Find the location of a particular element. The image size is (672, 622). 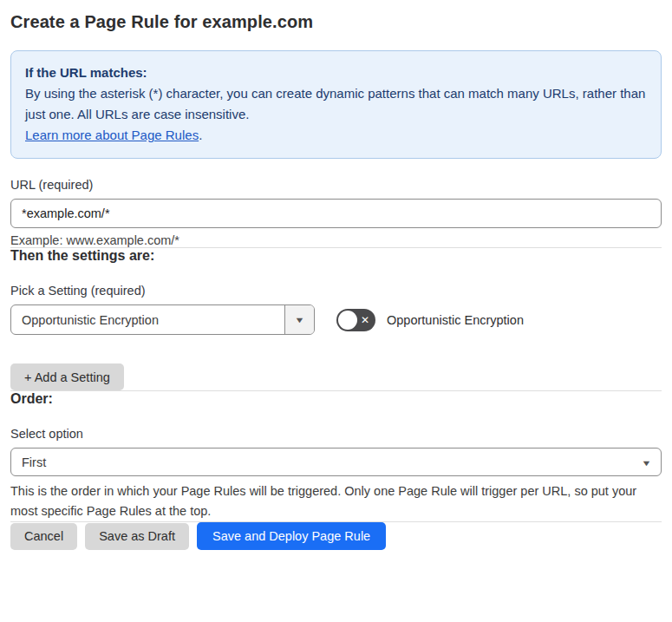

url-input is located at coordinates (336, 213).